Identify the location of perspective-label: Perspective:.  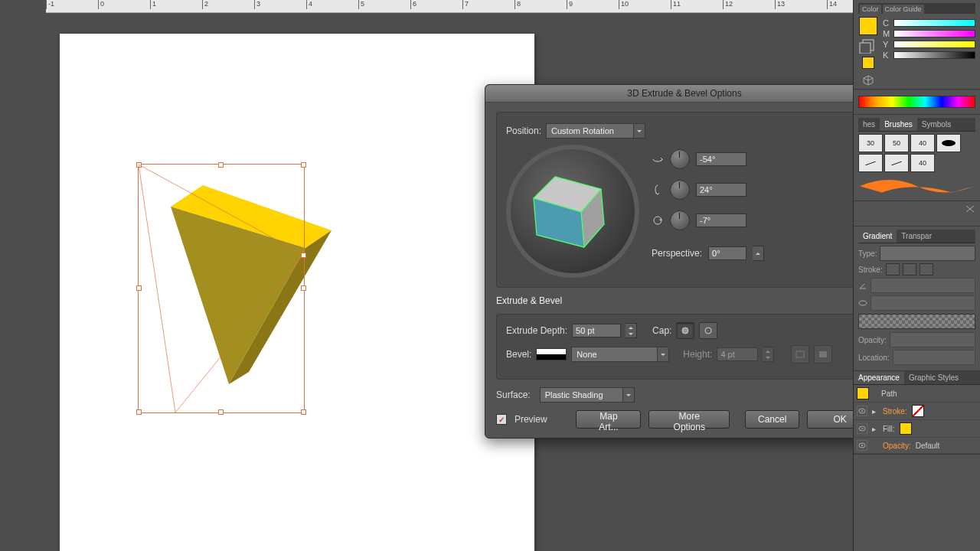
(677, 253).